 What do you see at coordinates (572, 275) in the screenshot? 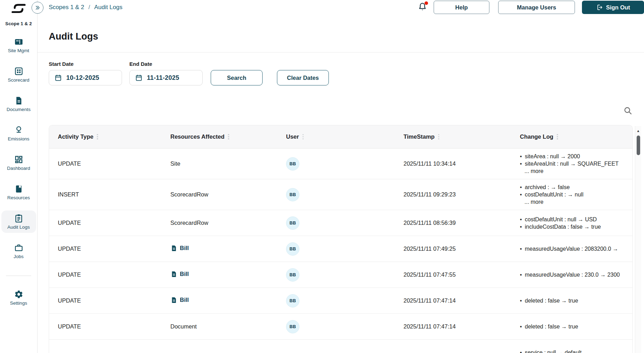
I see `change-log-cell: •measuredUsageValue : 230.0 → 2300` at bounding box center [572, 275].